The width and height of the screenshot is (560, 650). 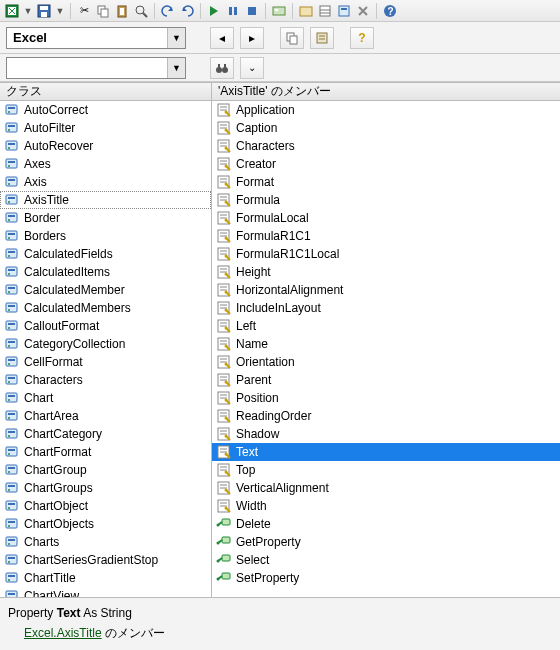 What do you see at coordinates (106, 488) in the screenshot?
I see `class-item: ChartGroups` at bounding box center [106, 488].